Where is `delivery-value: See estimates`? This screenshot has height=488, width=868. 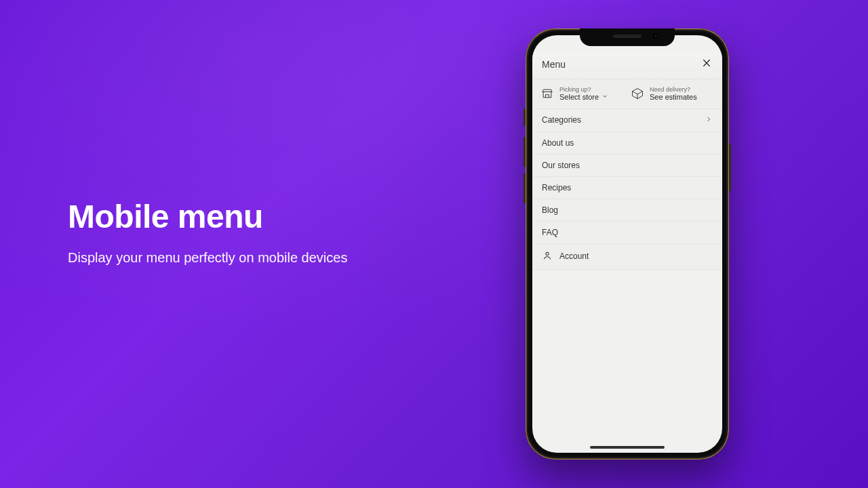
delivery-value: See estimates is located at coordinates (673, 98).